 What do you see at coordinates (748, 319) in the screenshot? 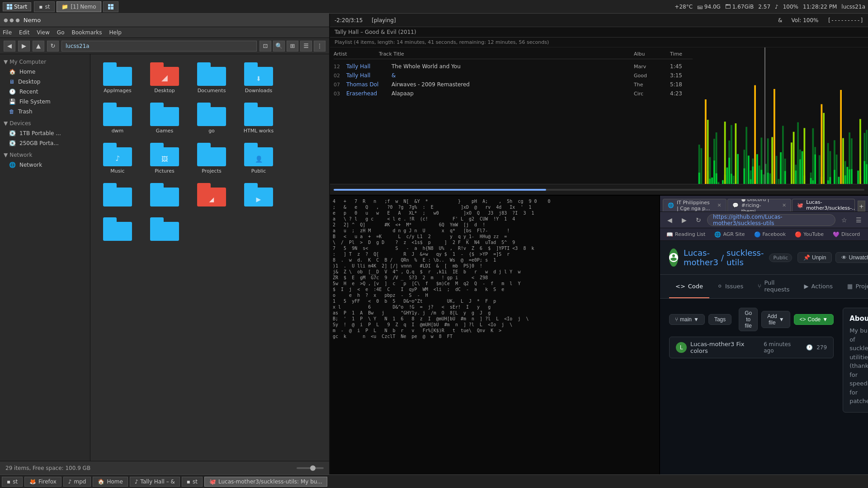
I see `gh-gotofile-button: Go to file` at bounding box center [748, 319].